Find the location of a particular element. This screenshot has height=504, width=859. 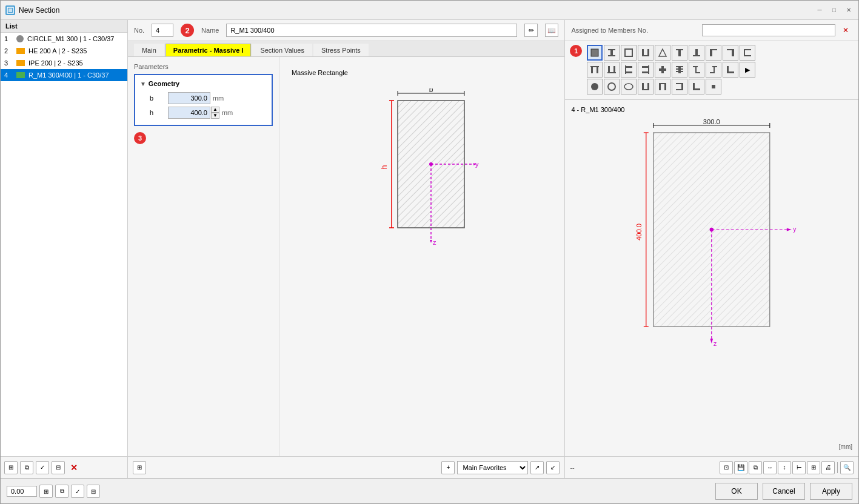

list-item-2: 2 HE 200 A | 2 - S235 is located at coordinates (64, 51).